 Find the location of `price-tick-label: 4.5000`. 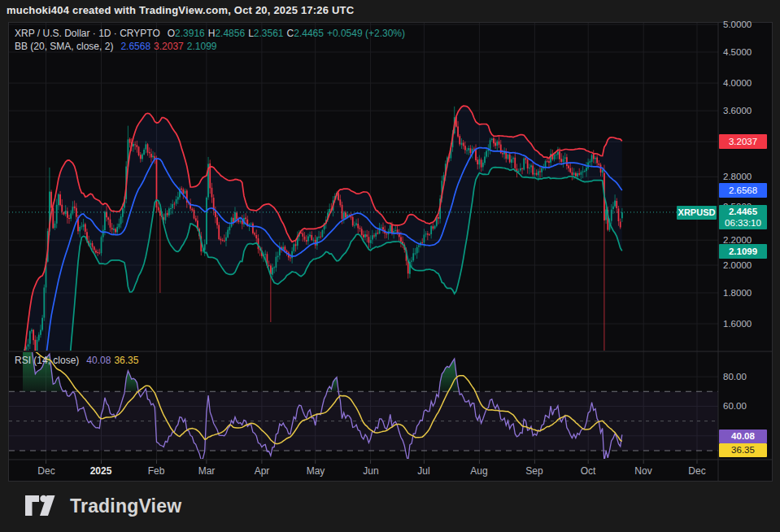

price-tick-label: 4.5000 is located at coordinates (737, 52).